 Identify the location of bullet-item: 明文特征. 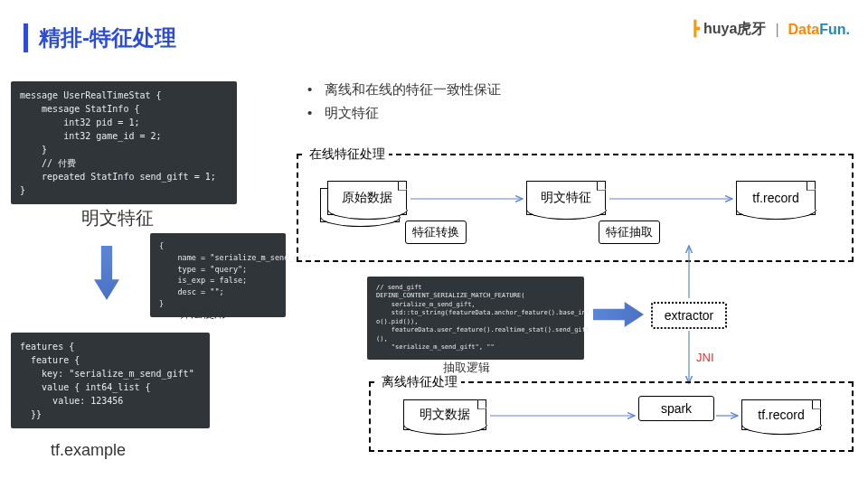
(404, 113).